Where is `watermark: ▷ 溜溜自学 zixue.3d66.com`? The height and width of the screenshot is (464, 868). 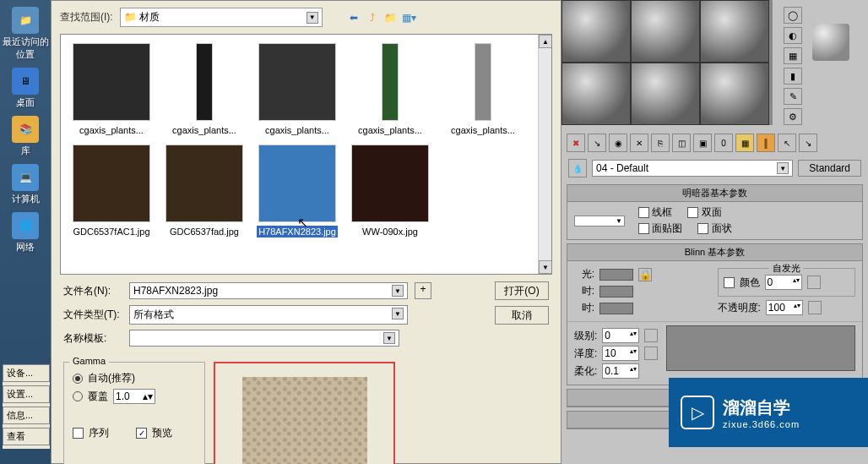
watermark: ▷ 溜溜自学 zixue.3d66.com is located at coordinates (768, 412).